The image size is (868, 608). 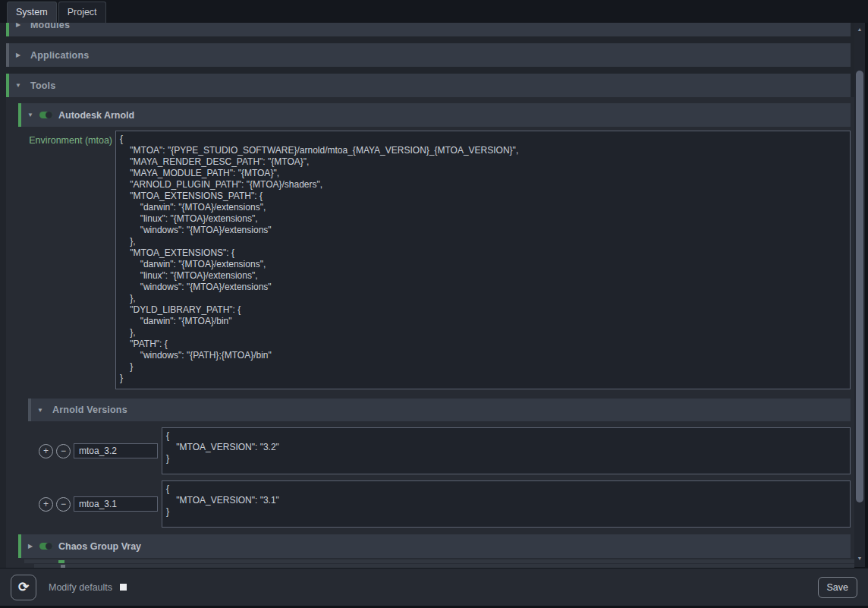 What do you see at coordinates (860, 559) in the screenshot?
I see `scroll-down-arrow-icon: ▼` at bounding box center [860, 559].